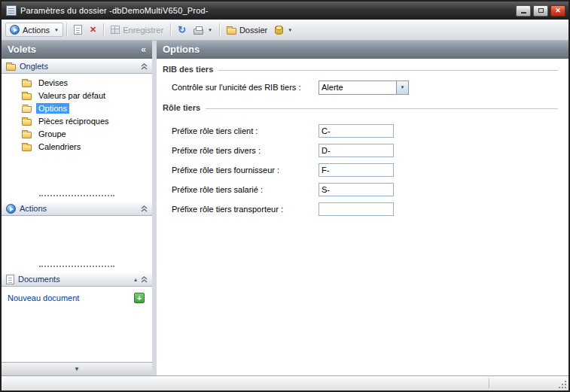 The image size is (570, 392). Describe the element at coordinates (143, 30) in the screenshot. I see `save-label: Enregistrer` at that location.